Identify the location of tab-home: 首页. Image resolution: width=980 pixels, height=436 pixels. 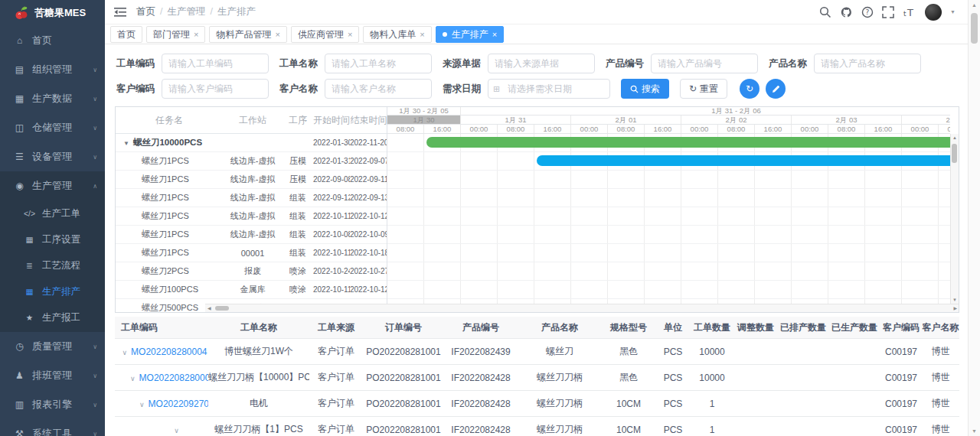
(126, 34).